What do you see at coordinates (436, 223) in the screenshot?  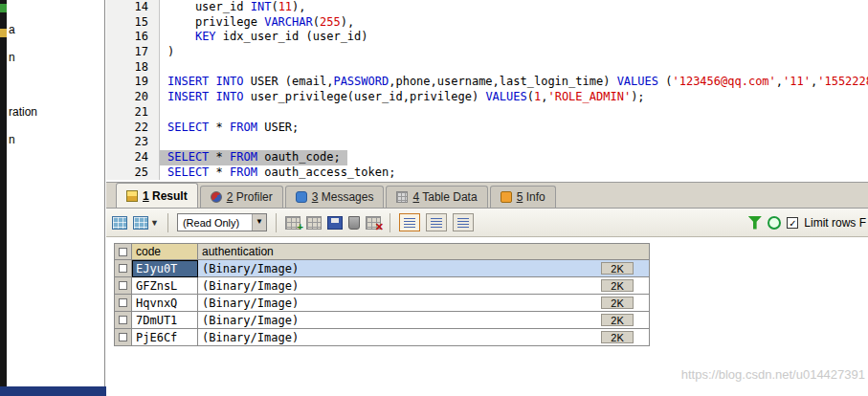 I see `form-view-icon` at bounding box center [436, 223].